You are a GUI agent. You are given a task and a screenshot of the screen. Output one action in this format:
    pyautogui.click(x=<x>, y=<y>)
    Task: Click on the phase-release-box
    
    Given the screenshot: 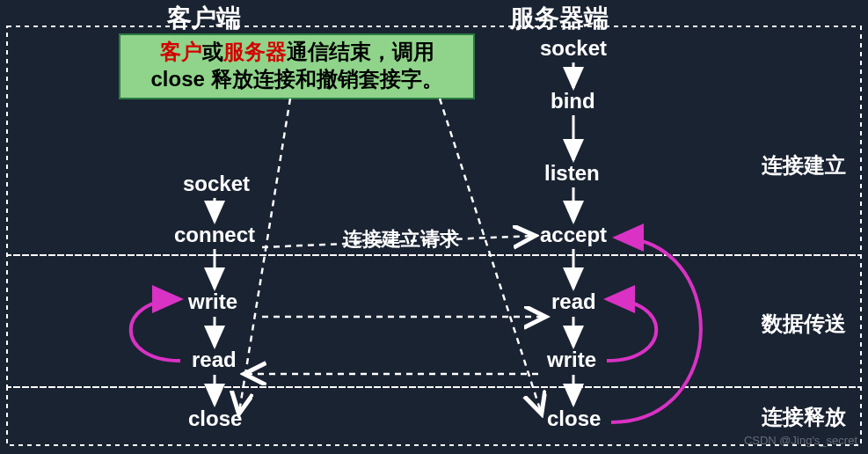 What is the action you would take?
    pyautogui.click(x=434, y=416)
    